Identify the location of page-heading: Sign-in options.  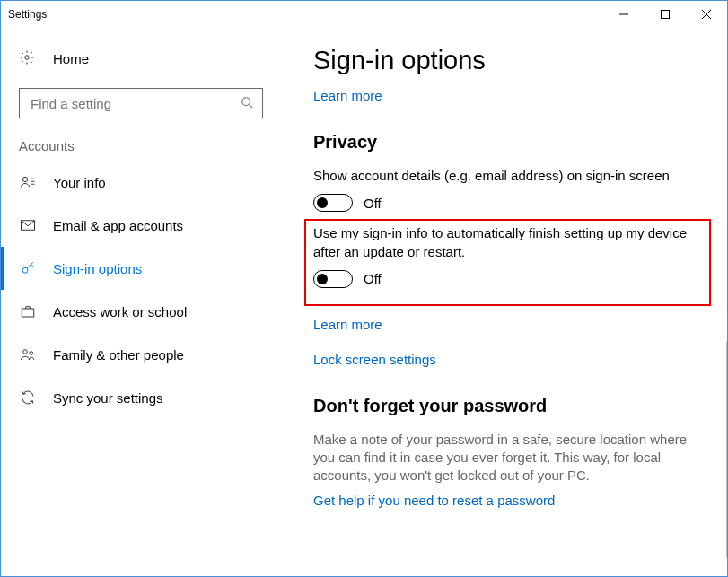
(508, 61).